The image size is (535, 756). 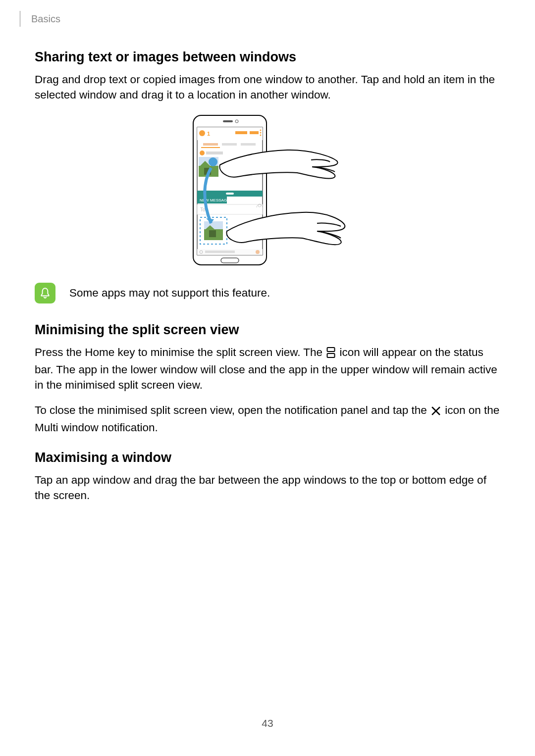 What do you see at coordinates (268, 488) in the screenshot?
I see `section-body-maximising: Tap an app window and drag the bar betwe…` at bounding box center [268, 488].